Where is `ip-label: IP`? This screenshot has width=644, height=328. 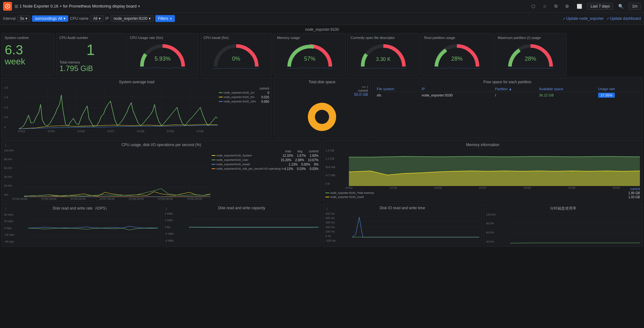
ip-label: IP is located at coordinates (107, 19).